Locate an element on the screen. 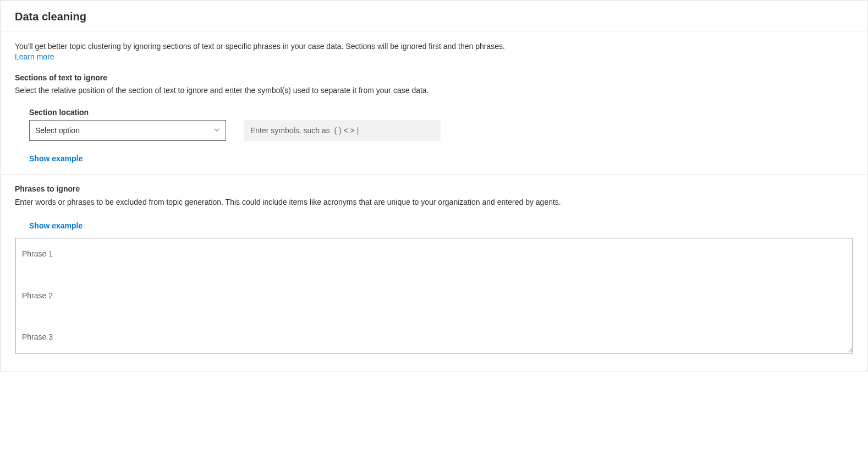 The width and height of the screenshot is (868, 453). sections-description: Select the relative position of the sect… is located at coordinates (434, 91).